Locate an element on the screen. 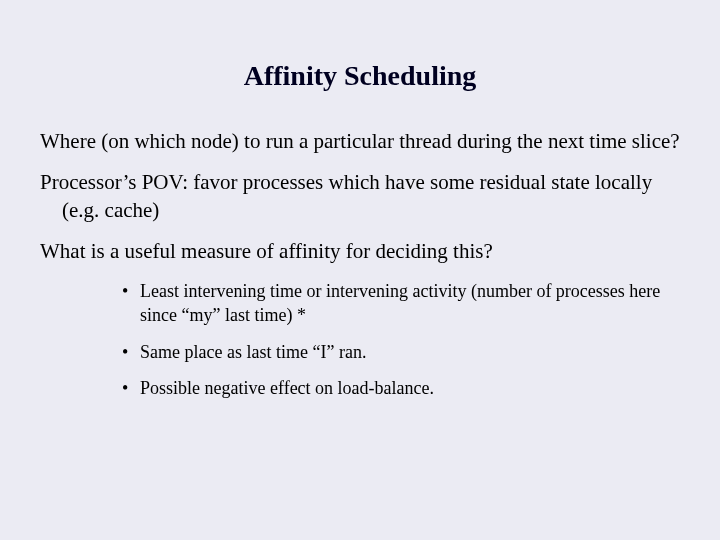 This screenshot has height=540, width=720. bullet-item-1: Least intervening time or intervening ac… is located at coordinates (401, 304).